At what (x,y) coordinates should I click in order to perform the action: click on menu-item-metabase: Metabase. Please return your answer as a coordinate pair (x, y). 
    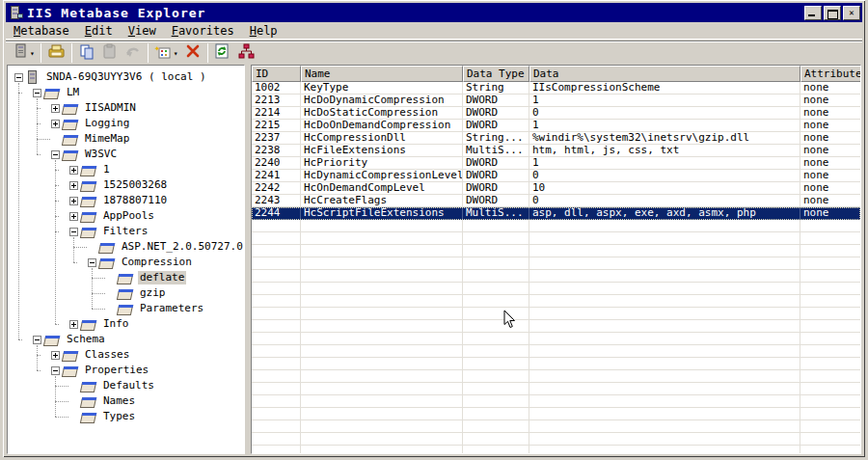
    Looking at the image, I should click on (41, 31).